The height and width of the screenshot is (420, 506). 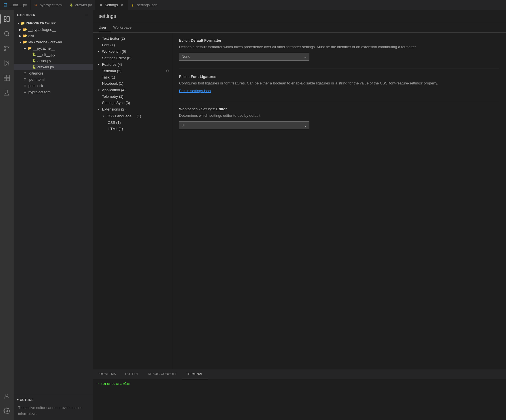 What do you see at coordinates (133, 71) in the screenshot?
I see `nav-terminal: Terminal (2) ⚙` at bounding box center [133, 71].